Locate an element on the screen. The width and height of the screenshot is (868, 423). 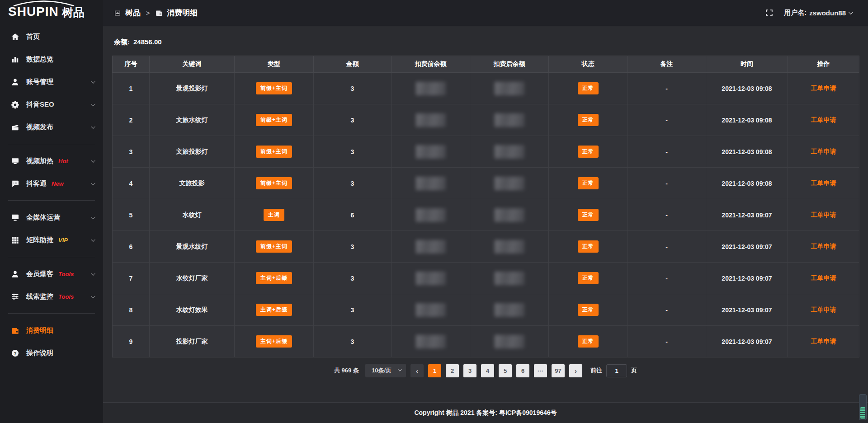
table-row: 4 文旅投影 前缀+主词 3 正常 - 2021-12-03 09:08 工单申… is located at coordinates (486, 183).